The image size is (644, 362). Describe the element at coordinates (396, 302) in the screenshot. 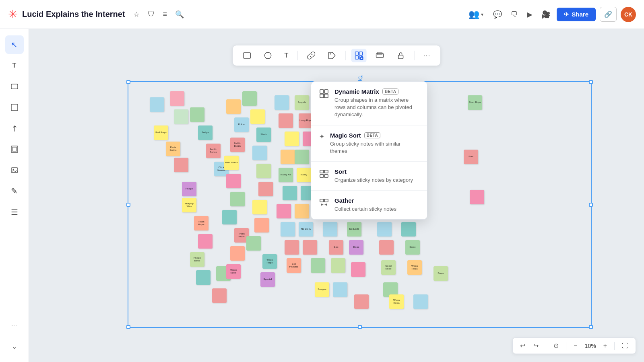

I see `sticky-note-93: Woga Ropa` at that location.